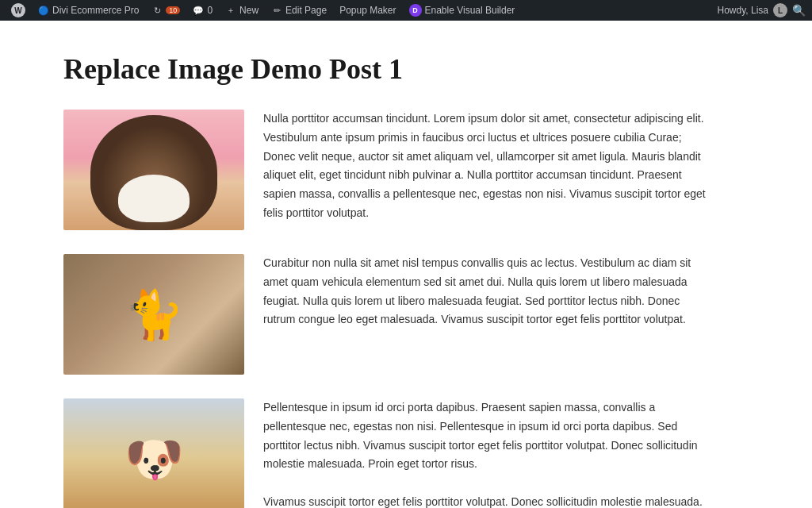 Image resolution: width=812 pixels, height=508 pixels. Describe the element at coordinates (18, 10) in the screenshot. I see `wordpress-icon: W` at that location.